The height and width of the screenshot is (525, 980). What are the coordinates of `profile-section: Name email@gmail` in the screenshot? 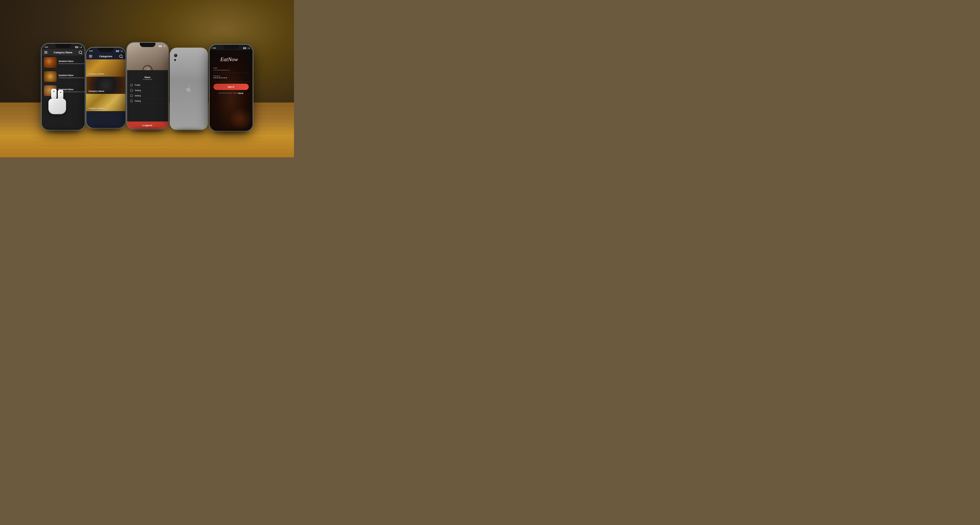 It's located at (148, 76).